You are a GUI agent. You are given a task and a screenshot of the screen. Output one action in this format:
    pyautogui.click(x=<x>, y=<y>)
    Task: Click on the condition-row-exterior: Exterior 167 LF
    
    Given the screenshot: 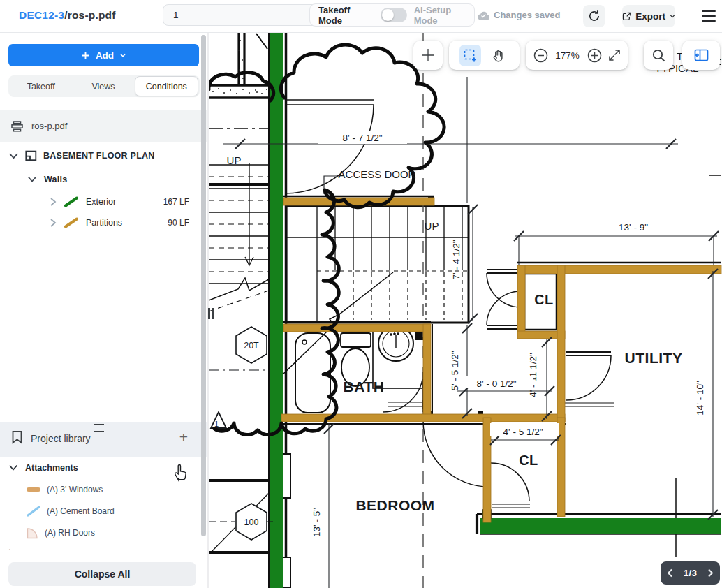 What is the action you would take?
    pyautogui.click(x=124, y=202)
    